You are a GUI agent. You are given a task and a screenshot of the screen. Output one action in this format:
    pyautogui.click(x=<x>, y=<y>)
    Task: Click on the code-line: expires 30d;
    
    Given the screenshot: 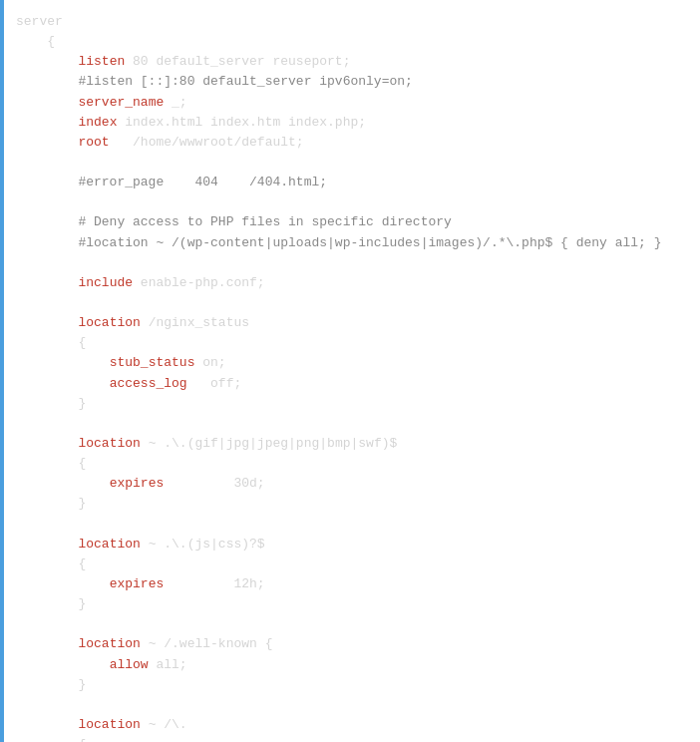 What is the action you would take?
    pyautogui.click(x=352, y=484)
    